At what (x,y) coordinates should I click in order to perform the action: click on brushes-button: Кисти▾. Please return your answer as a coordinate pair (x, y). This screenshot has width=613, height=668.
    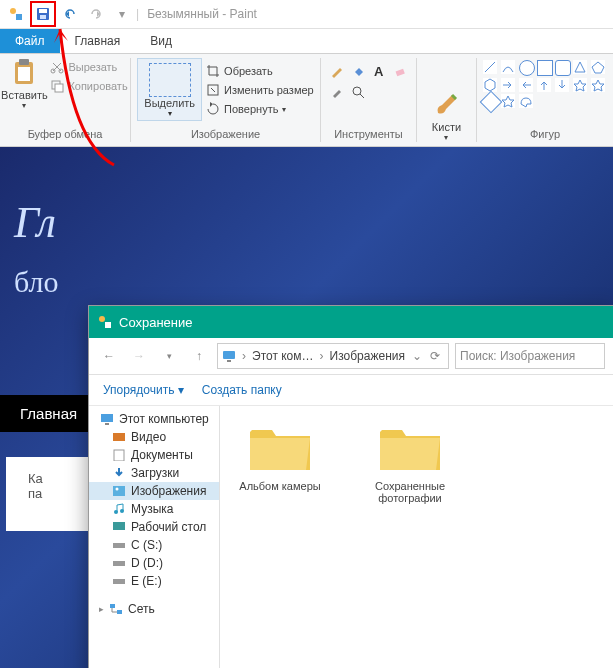
    Looking at the image, I should click on (446, 116).